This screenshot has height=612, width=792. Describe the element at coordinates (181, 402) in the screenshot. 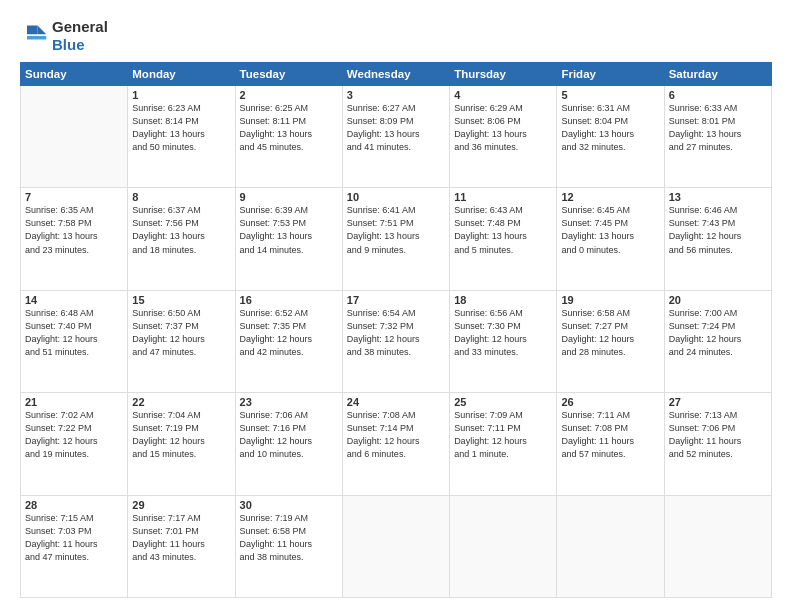

I see `day-number: 22` at that location.